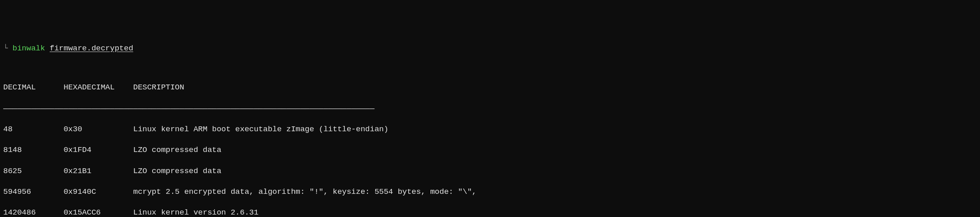 The height and width of the screenshot is (217, 980). I want to click on table-row: 81480x1FD4LZO compressed data, so click(490, 150).